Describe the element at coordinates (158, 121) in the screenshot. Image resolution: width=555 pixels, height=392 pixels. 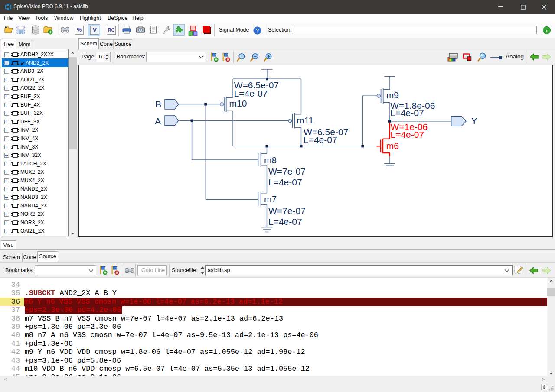
I see `svg-text: A` at that location.